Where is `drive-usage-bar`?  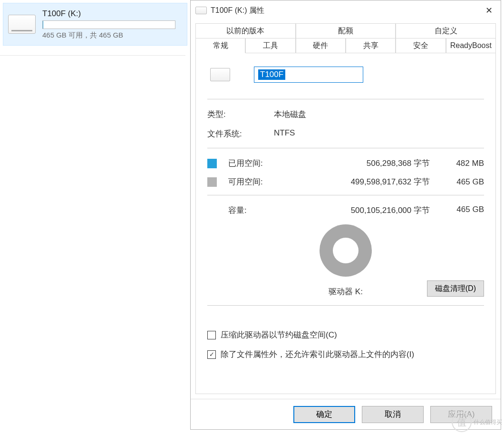 drive-usage-bar is located at coordinates (109, 25).